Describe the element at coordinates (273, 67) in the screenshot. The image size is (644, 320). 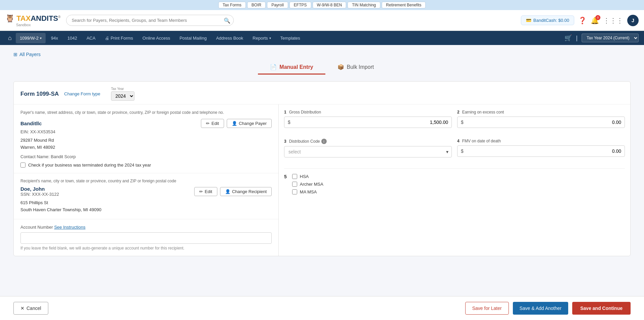
I see `manual-entry-icon: 📄` at that location.